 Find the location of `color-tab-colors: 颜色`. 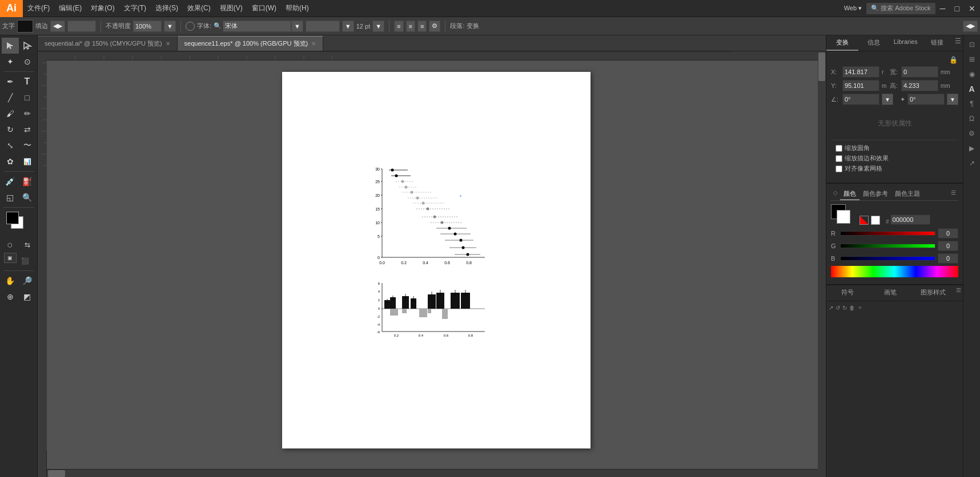

color-tab-colors: 颜色 is located at coordinates (850, 194).